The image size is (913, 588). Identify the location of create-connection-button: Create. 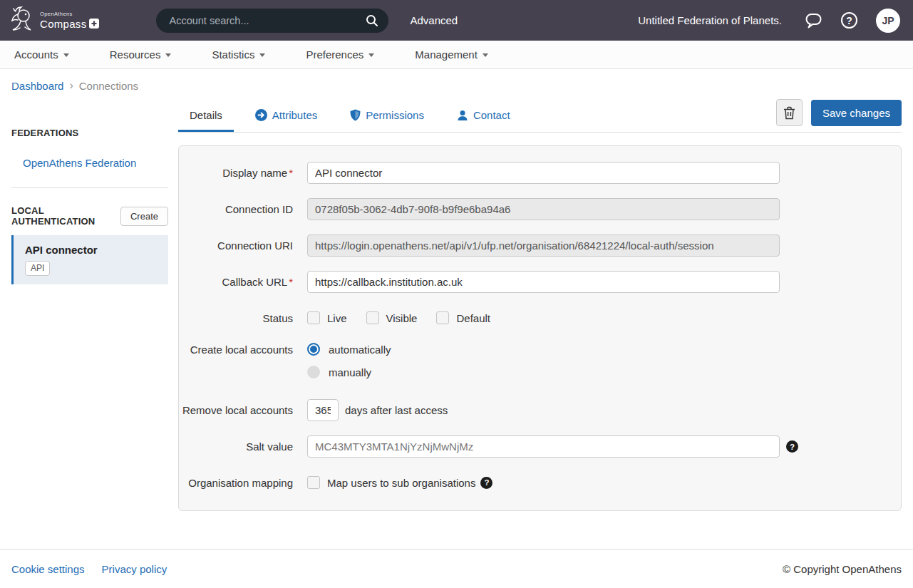
(144, 217).